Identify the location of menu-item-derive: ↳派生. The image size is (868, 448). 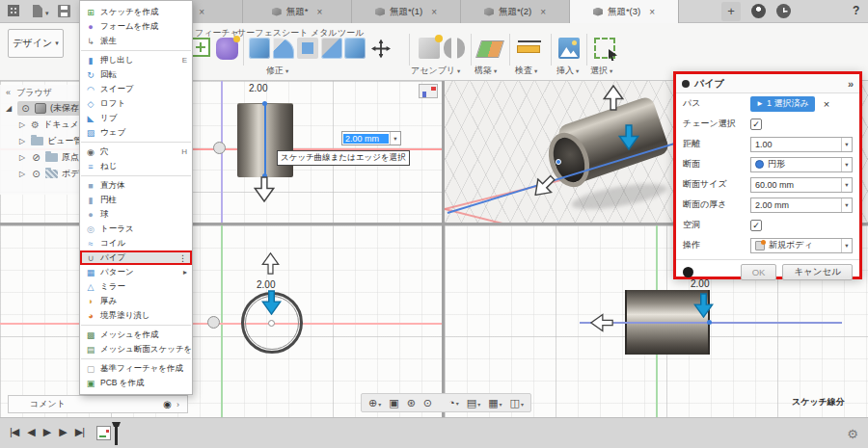
(136, 40).